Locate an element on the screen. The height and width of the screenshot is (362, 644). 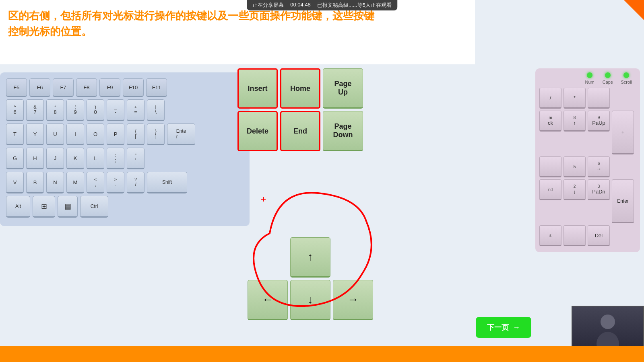
caps-lock-label: Caps is located at coordinates (608, 82).